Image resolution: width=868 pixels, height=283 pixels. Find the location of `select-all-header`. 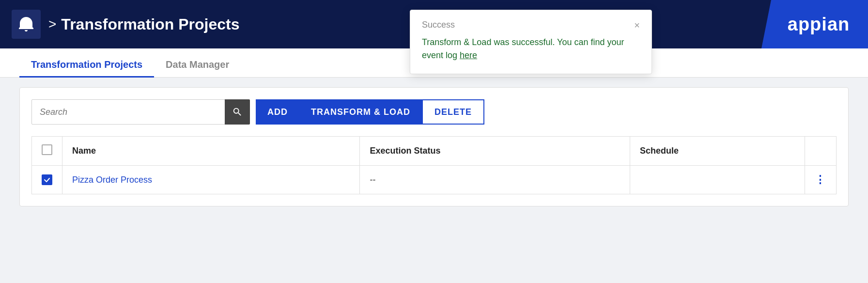

select-all-header is located at coordinates (47, 151).